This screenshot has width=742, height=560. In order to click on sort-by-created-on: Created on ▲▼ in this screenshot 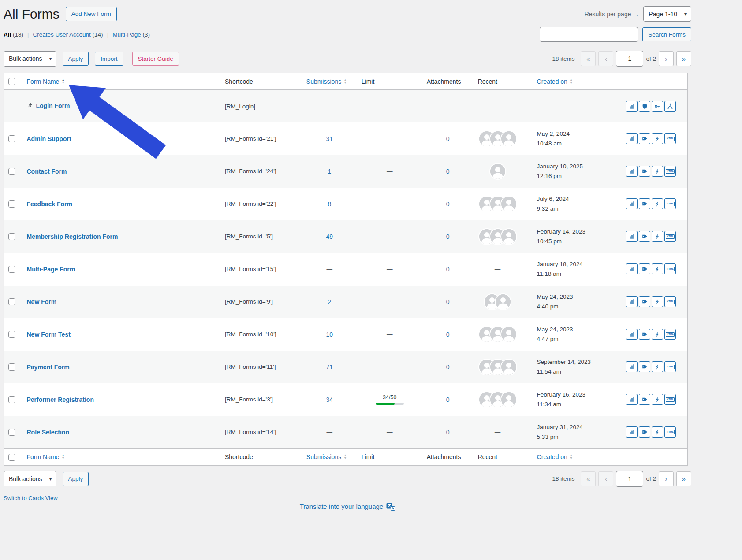, I will do `click(555, 82)`.